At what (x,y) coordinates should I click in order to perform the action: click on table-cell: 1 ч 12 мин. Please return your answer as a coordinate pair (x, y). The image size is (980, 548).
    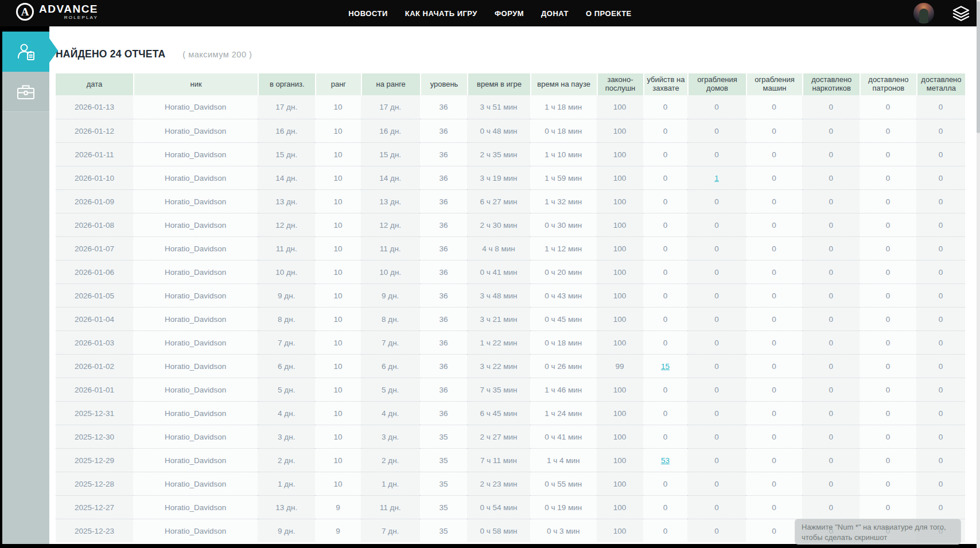
    Looking at the image, I should click on (563, 248).